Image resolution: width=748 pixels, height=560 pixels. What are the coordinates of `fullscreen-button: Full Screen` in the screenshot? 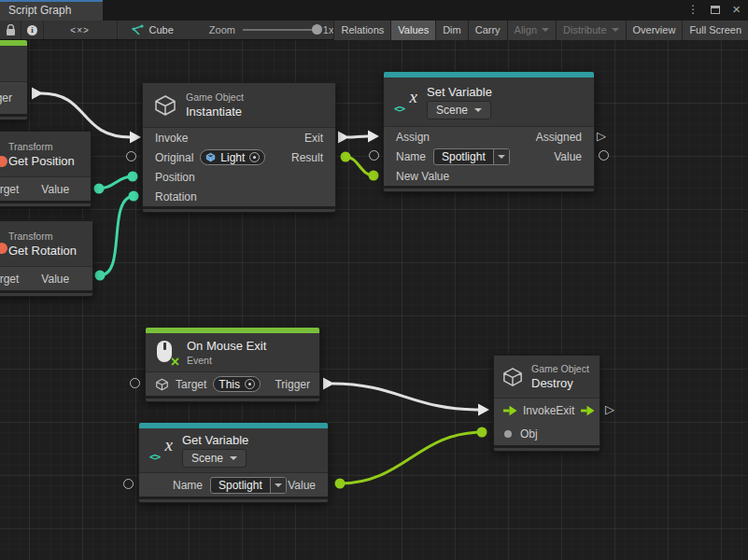 It's located at (715, 30).